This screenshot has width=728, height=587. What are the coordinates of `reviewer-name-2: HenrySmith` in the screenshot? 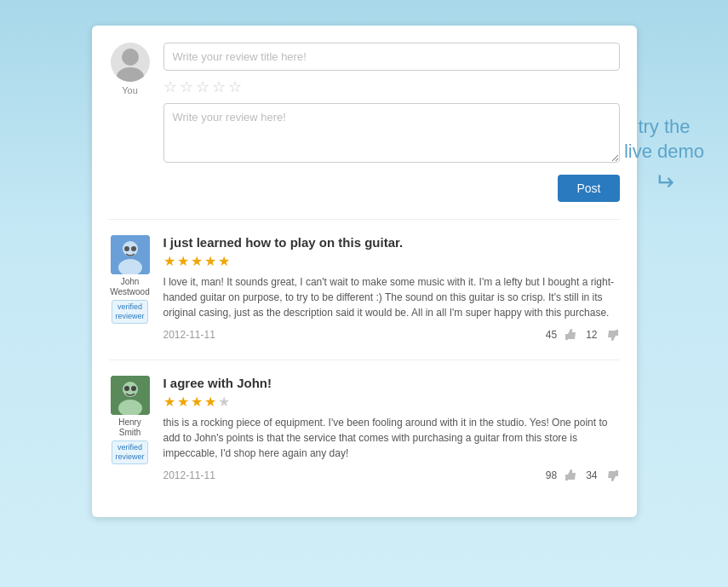 It's located at (129, 428).